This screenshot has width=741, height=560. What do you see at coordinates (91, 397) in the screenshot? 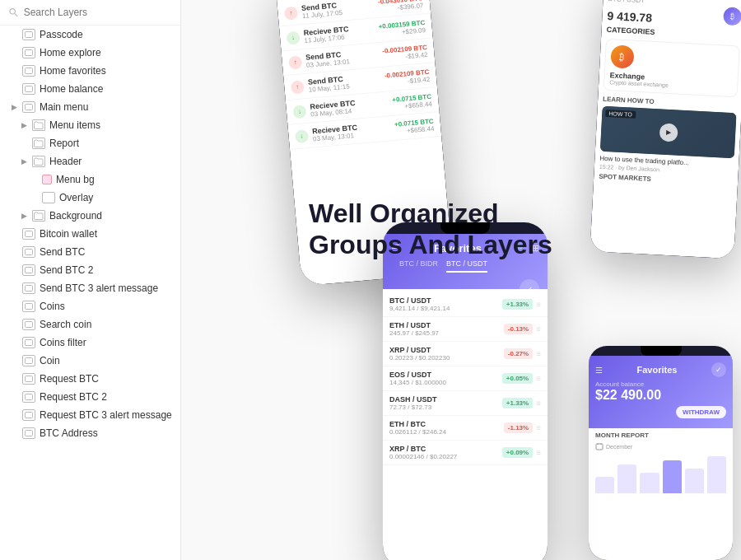
I see `layer-item-request-btc-2: Request BTC 2` at bounding box center [91, 397].